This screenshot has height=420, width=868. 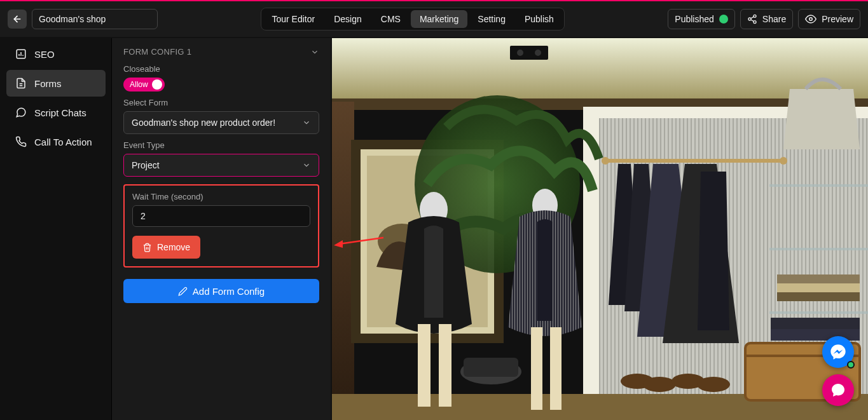 I want to click on sidebar-item-label: Call To Action, so click(x=64, y=142).